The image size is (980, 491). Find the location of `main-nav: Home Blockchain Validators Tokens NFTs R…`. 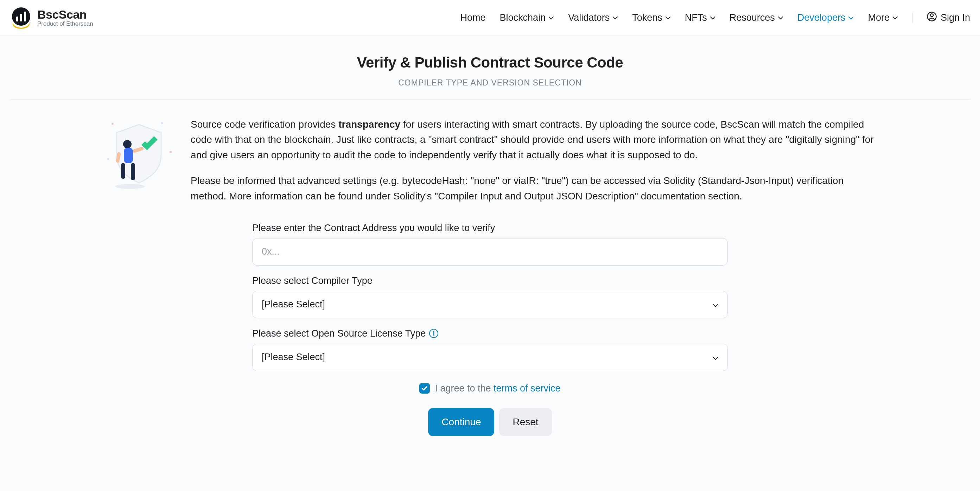

main-nav: Home Blockchain Validators Tokens NFTs R… is located at coordinates (715, 18).